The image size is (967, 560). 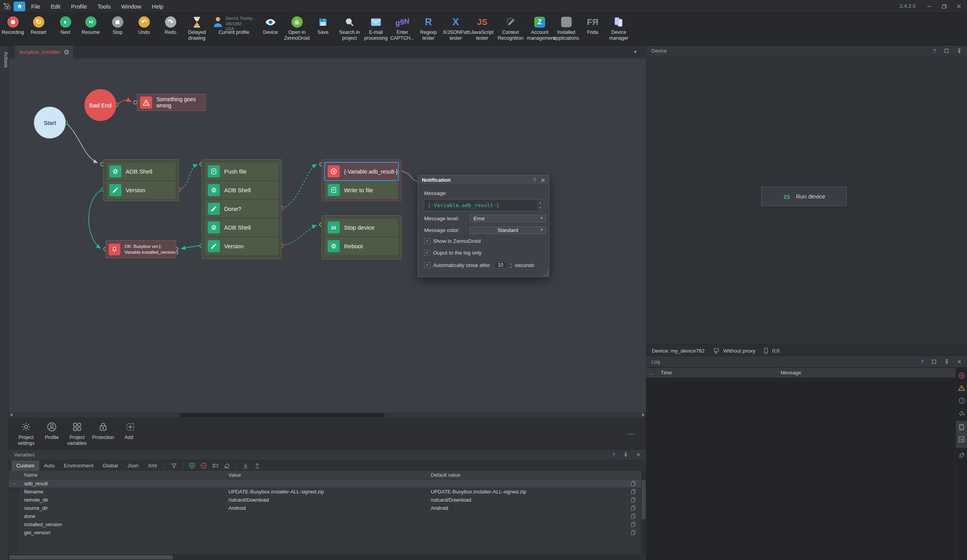 What do you see at coordinates (36, 7) in the screenshot?
I see `menu-file: File` at bounding box center [36, 7].